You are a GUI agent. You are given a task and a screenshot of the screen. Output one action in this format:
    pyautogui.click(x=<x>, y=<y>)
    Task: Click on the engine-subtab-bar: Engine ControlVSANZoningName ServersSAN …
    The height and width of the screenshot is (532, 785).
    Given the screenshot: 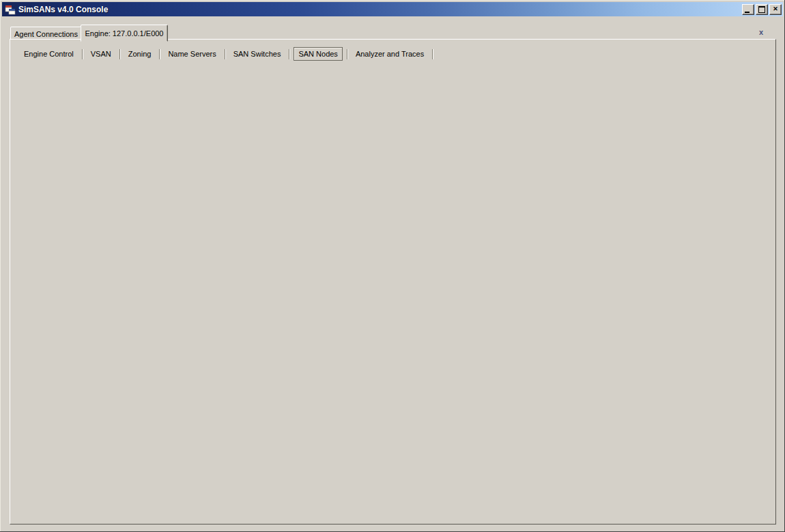 What is the action you would take?
    pyautogui.click(x=225, y=54)
    